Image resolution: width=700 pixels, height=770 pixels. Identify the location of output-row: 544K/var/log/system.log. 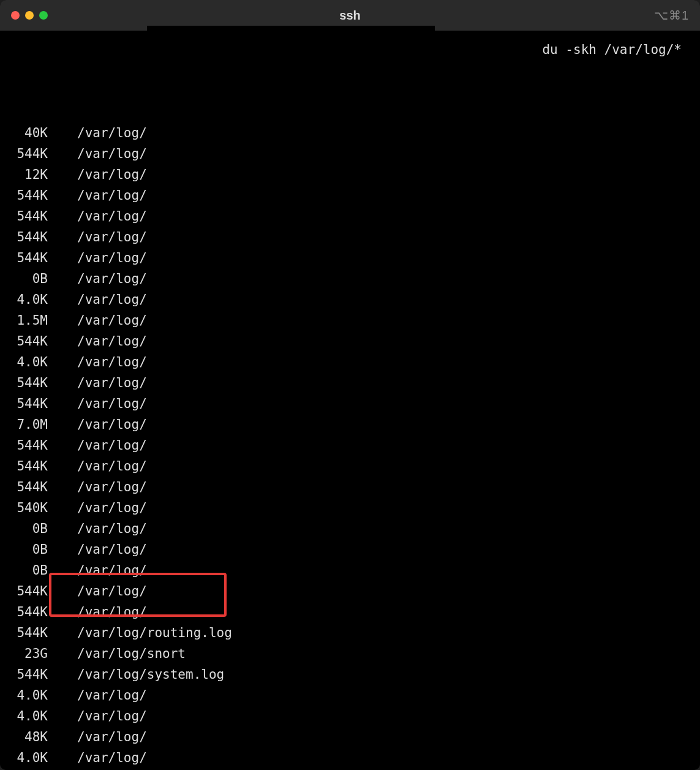
(350, 674).